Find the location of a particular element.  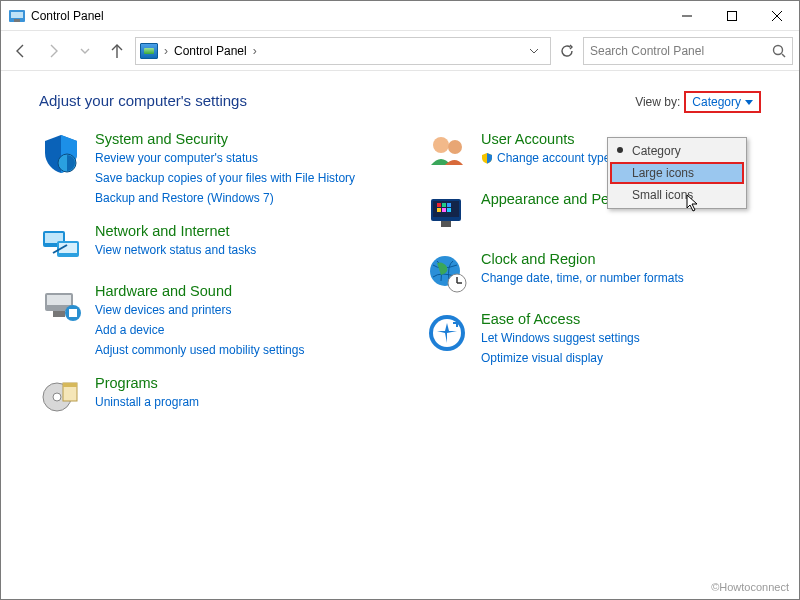

view-option-label: Large icons is located at coordinates (663, 173).